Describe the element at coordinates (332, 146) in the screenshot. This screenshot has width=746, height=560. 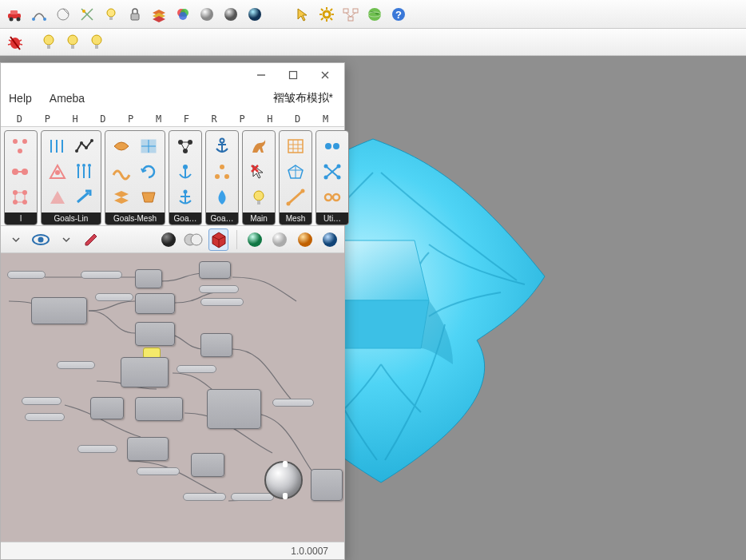
I see `link-blue-icon` at that location.